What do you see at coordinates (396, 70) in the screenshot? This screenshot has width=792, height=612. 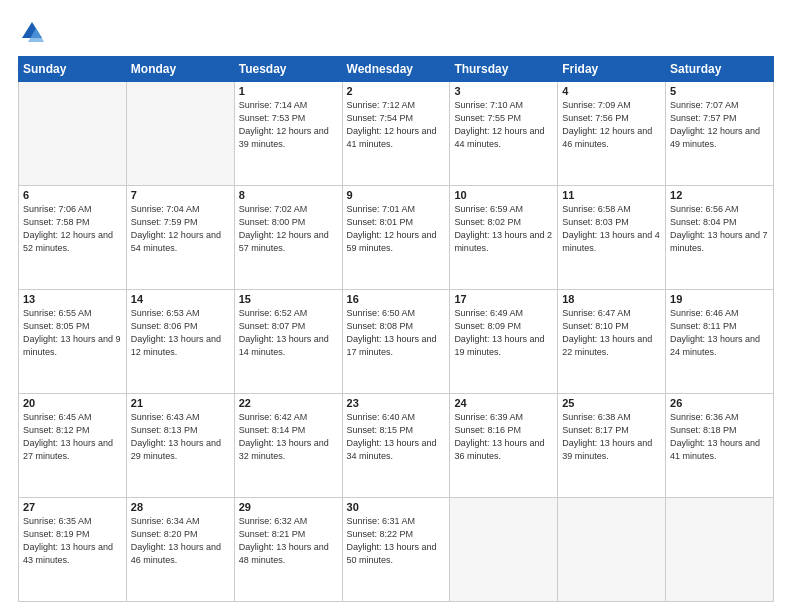 I see `weekday-header-wednesday: Wednesday` at bounding box center [396, 70].